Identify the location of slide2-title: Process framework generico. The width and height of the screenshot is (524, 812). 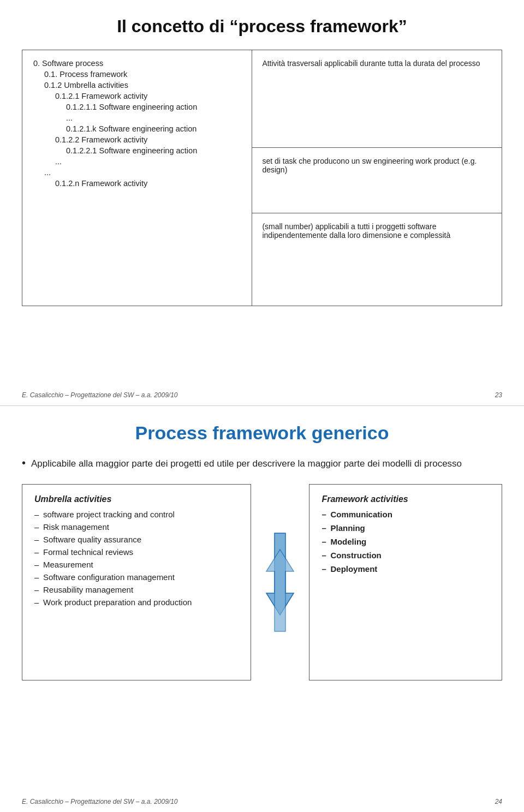
(262, 433).